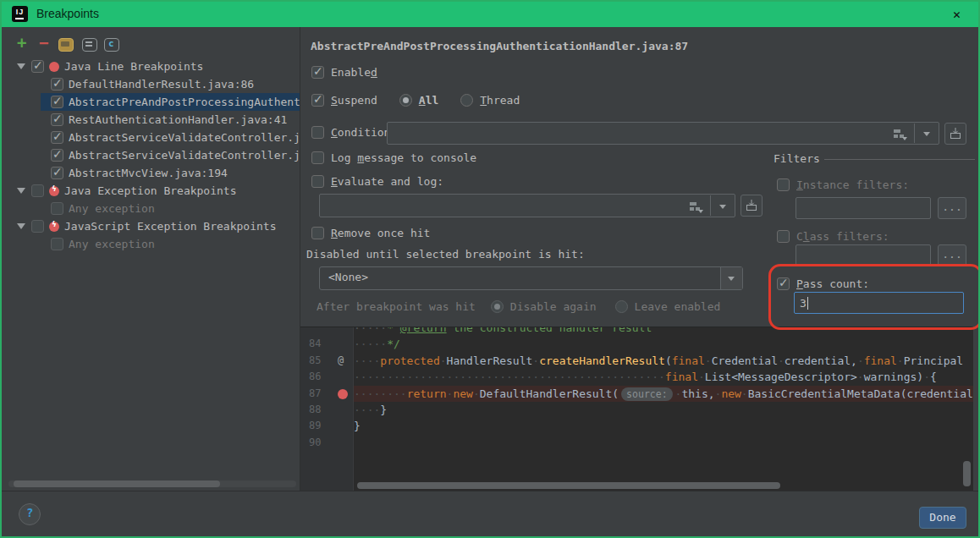 The height and width of the screenshot is (538, 980). Describe the element at coordinates (151, 191) in the screenshot. I see `tree-group-java-exception: Java Exception Breakpoints` at that location.